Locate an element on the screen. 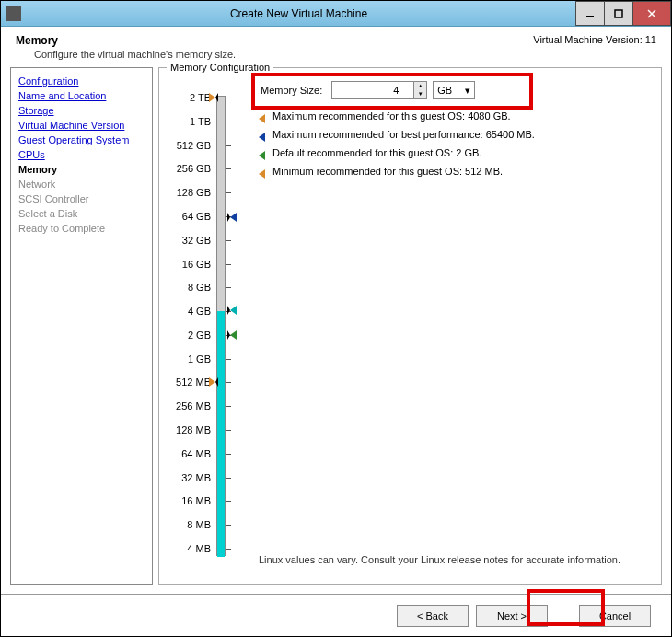 The height and width of the screenshot is (637, 672). close-button is located at coordinates (652, 13).